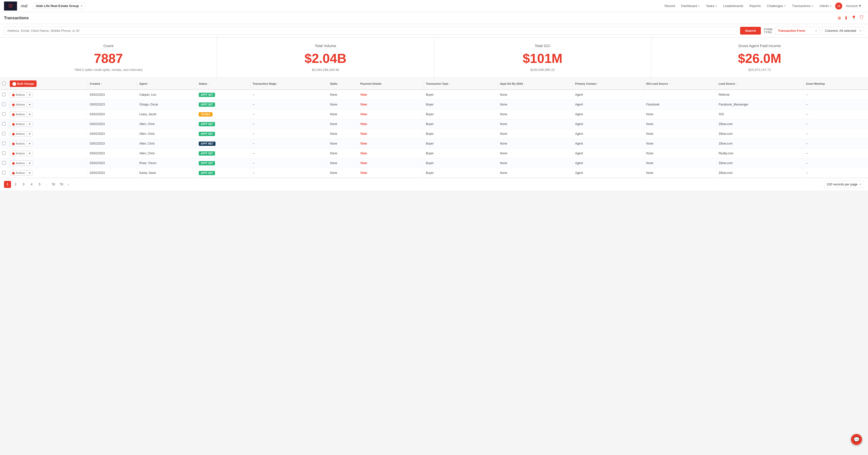 This screenshot has width=868, height=455. Describe the element at coordinates (326, 46) in the screenshot. I see `stat-volume-label: Total Volume` at that location.